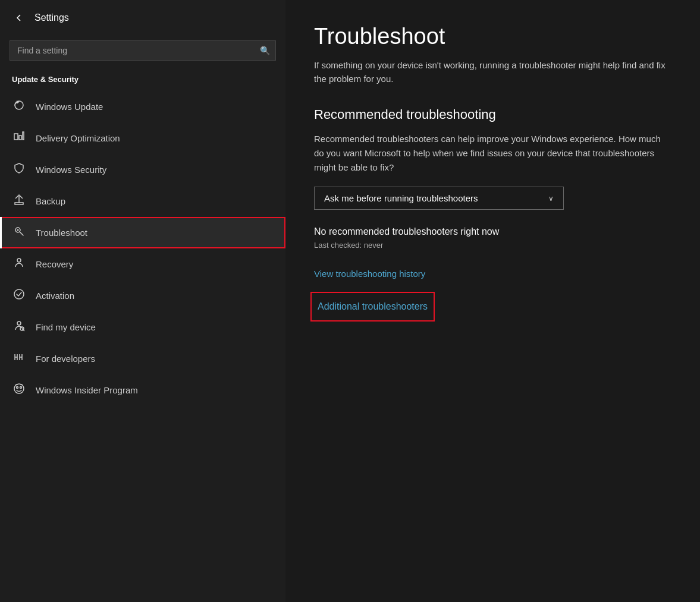 The height and width of the screenshot is (602, 700). Describe the element at coordinates (143, 264) in the screenshot. I see `sidebar-item-recovery: Recovery` at that location.